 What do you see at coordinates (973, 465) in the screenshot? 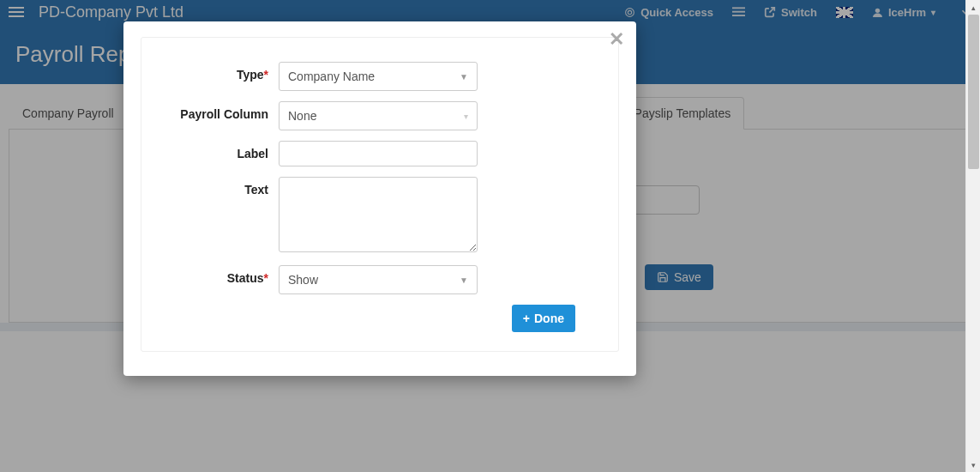
I see `scroll-down-icon` at bounding box center [973, 465].